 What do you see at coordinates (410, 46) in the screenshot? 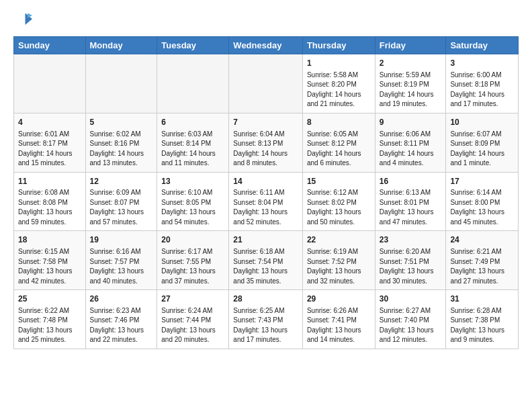
I see `day-header-friday: Friday` at bounding box center [410, 46].